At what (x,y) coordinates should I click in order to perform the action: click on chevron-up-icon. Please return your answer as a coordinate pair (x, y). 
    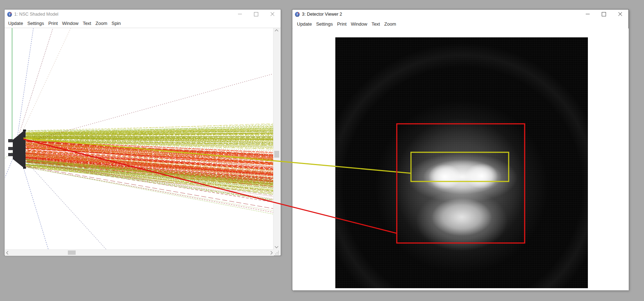
    Looking at the image, I should click on (277, 31).